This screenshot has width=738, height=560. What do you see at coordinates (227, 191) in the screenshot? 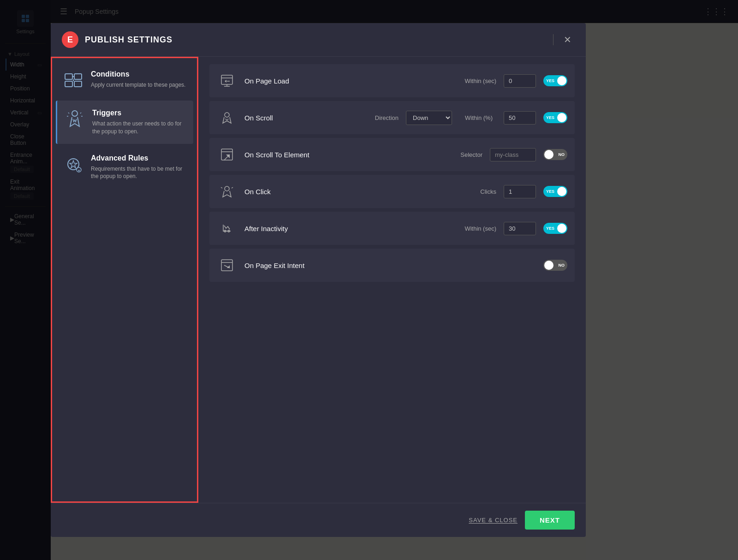
I see `on-click-icon` at bounding box center [227, 191].